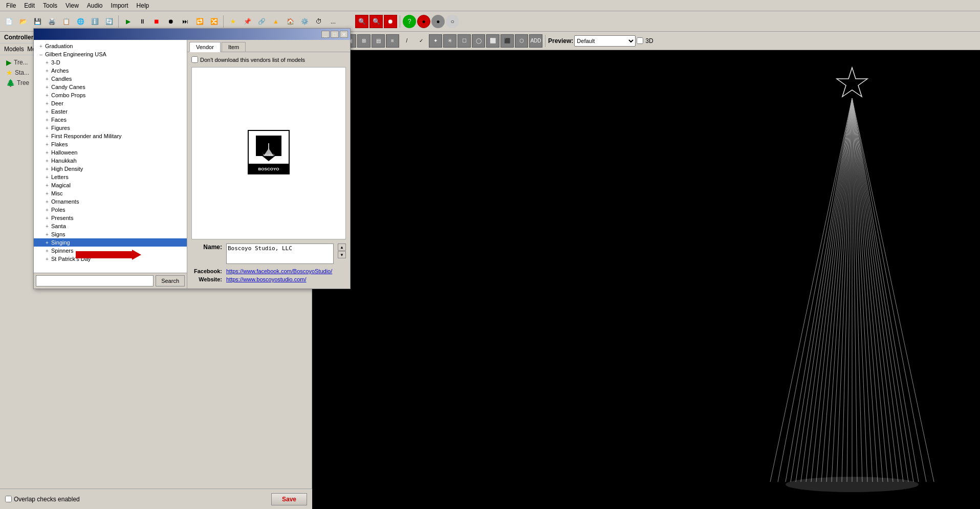 The width and height of the screenshot is (980, 509). I want to click on dont-download-checkbox, so click(194, 59).